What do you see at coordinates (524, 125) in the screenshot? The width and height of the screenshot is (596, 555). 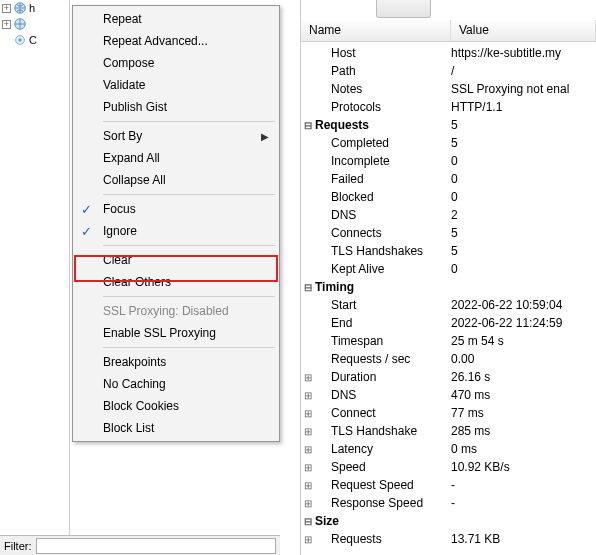 I see `property-value: 5` at bounding box center [524, 125].